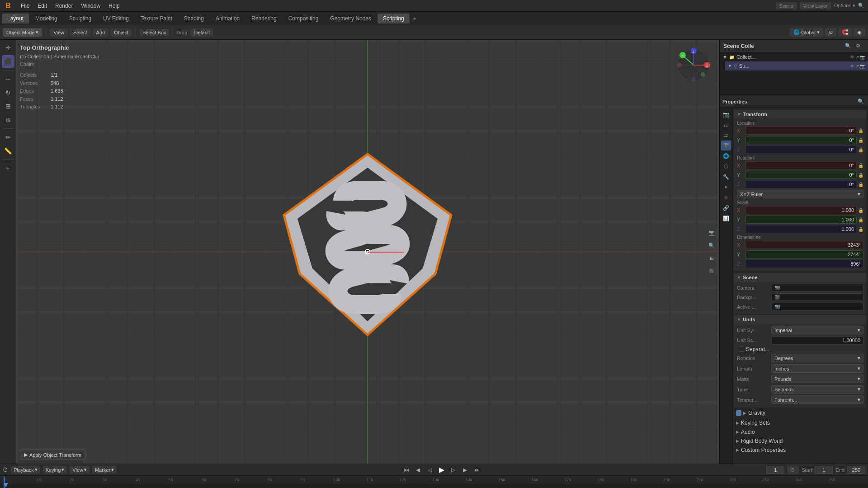 Image resolution: width=868 pixels, height=488 pixels. Describe the element at coordinates (844, 5) in the screenshot. I see `options-btn: Options ▾` at that location.